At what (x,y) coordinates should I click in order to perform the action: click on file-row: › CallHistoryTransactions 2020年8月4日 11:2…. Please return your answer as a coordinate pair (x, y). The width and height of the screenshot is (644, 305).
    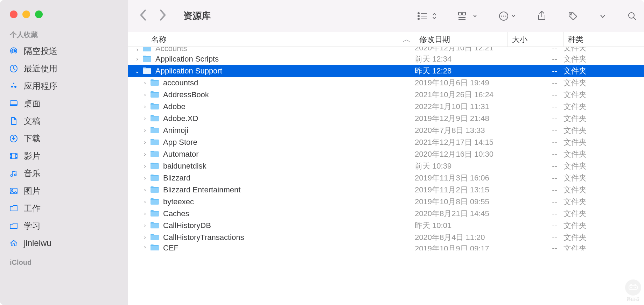
    Looking at the image, I should click on (386, 237).